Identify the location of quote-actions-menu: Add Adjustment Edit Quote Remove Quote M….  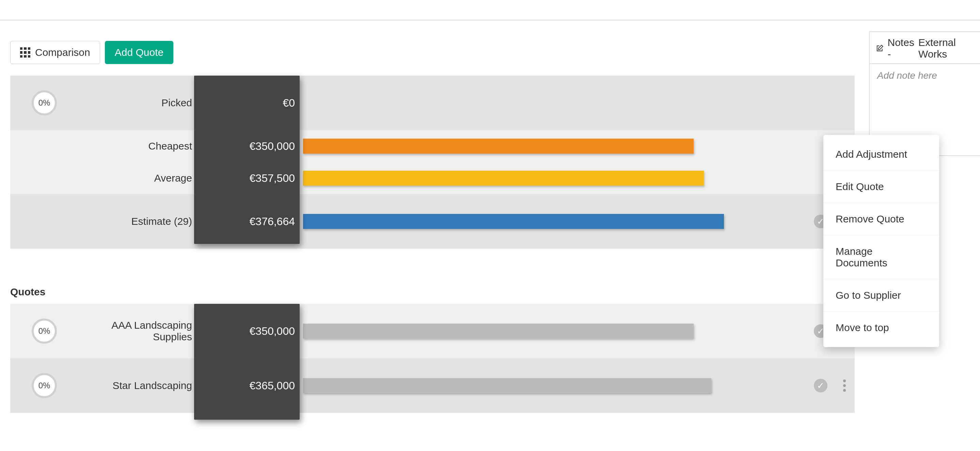
(881, 241).